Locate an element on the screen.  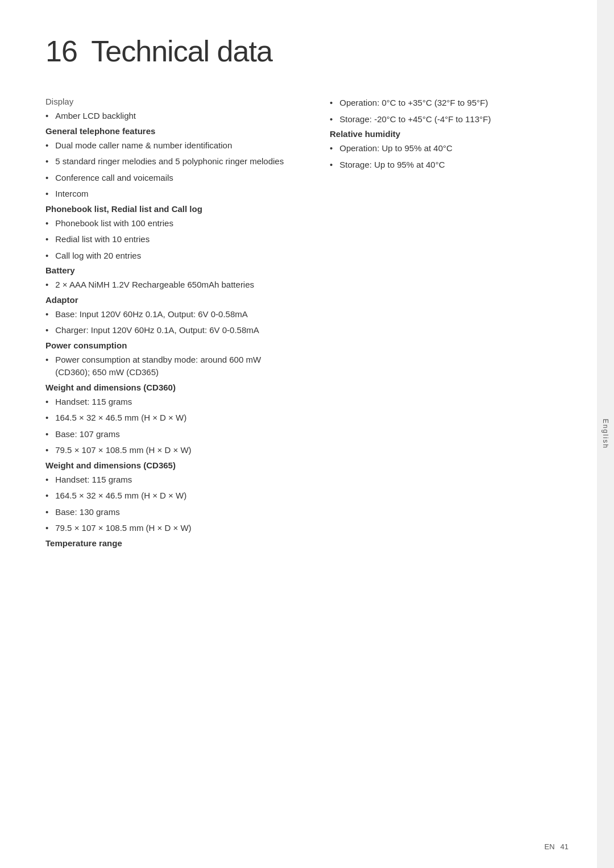
list-item: Phonebook list with 100 entries is located at coordinates (165, 224).